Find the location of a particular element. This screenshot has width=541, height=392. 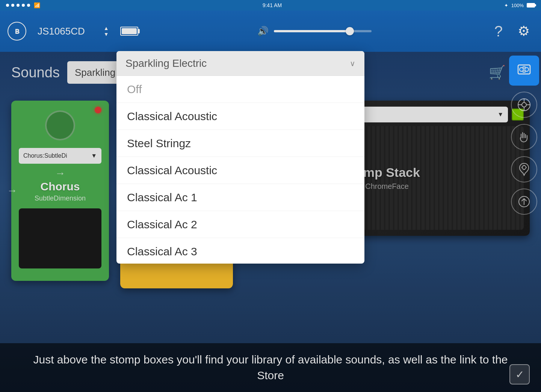

volume-slider-fill is located at coordinates (312, 31).